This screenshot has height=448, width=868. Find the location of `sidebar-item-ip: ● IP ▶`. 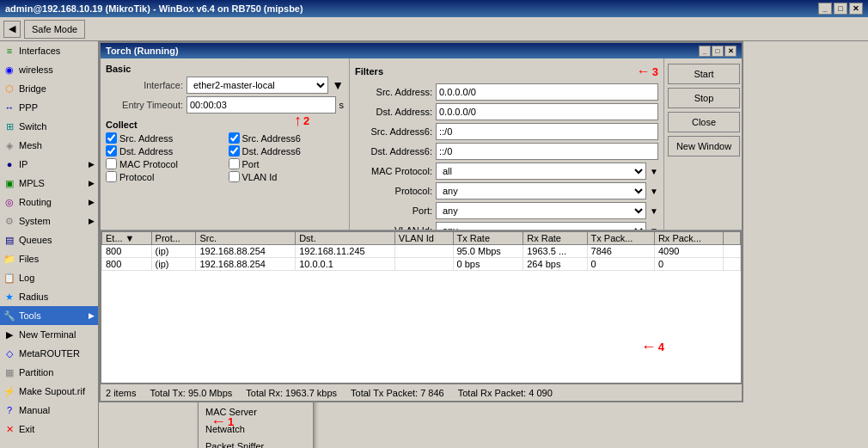

sidebar-item-ip: ● IP ▶ is located at coordinates (49, 164).